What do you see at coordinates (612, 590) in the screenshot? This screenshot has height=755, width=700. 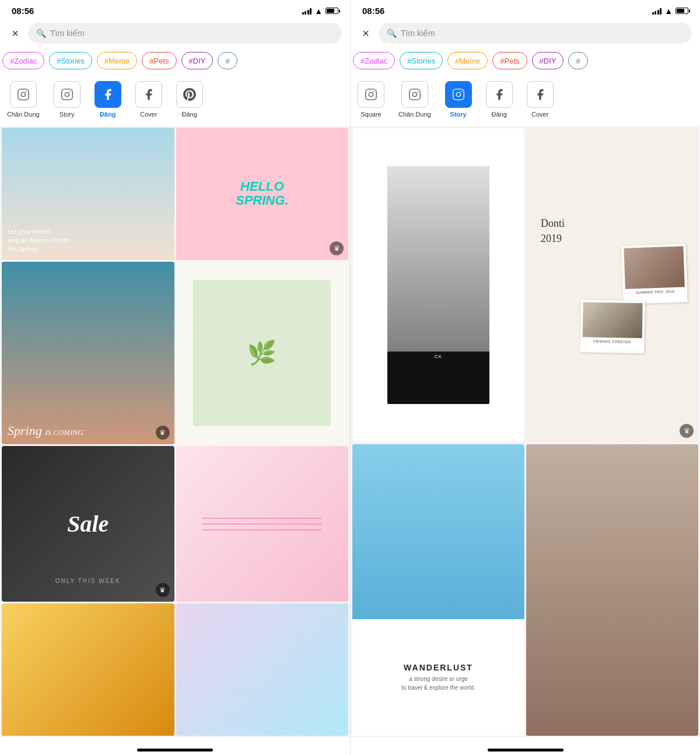 I see `grid-item-4-right` at bounding box center [612, 590].